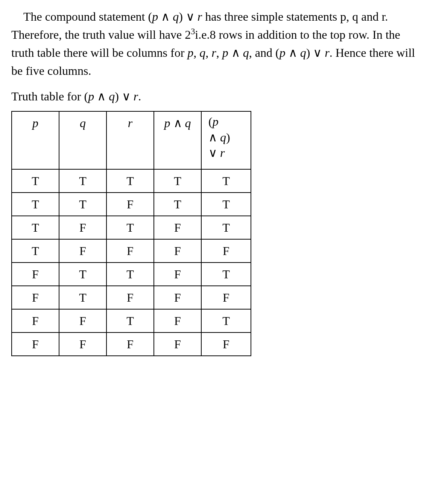 Image resolution: width=427 pixels, height=504 pixels. I want to click on col-header-result: (p ∧ q) ∨ r, so click(226, 140).